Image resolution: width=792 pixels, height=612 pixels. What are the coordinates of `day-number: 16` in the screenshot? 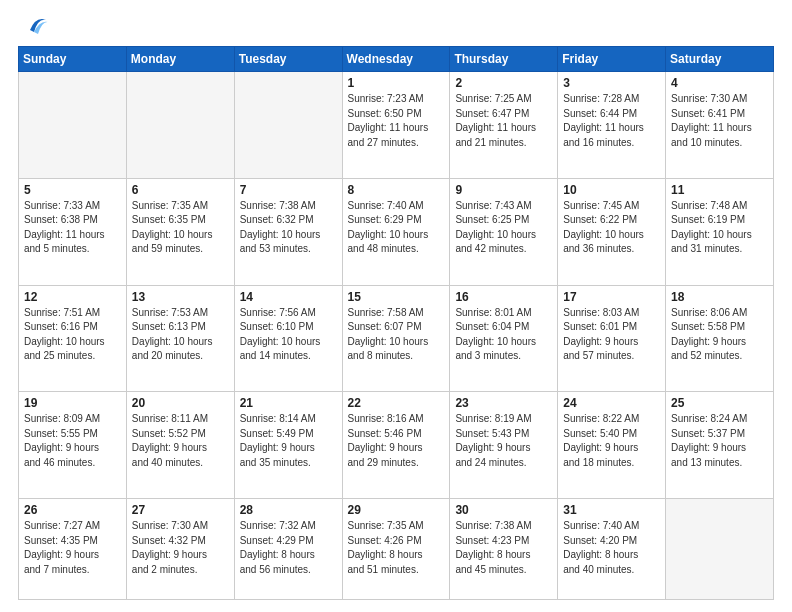 It's located at (504, 297).